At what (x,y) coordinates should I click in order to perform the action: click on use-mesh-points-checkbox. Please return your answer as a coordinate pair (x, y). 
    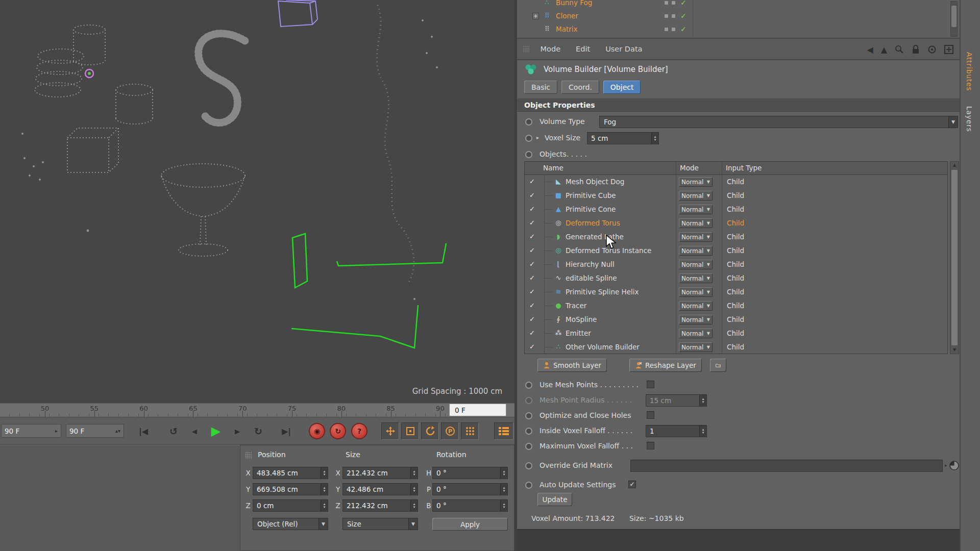
    Looking at the image, I should click on (650, 385).